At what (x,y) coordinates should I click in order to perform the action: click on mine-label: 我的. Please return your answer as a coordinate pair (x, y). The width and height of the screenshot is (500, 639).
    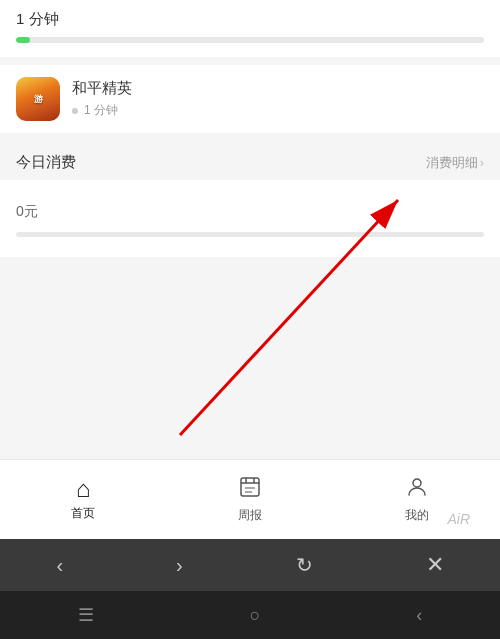
    Looking at the image, I should click on (417, 516).